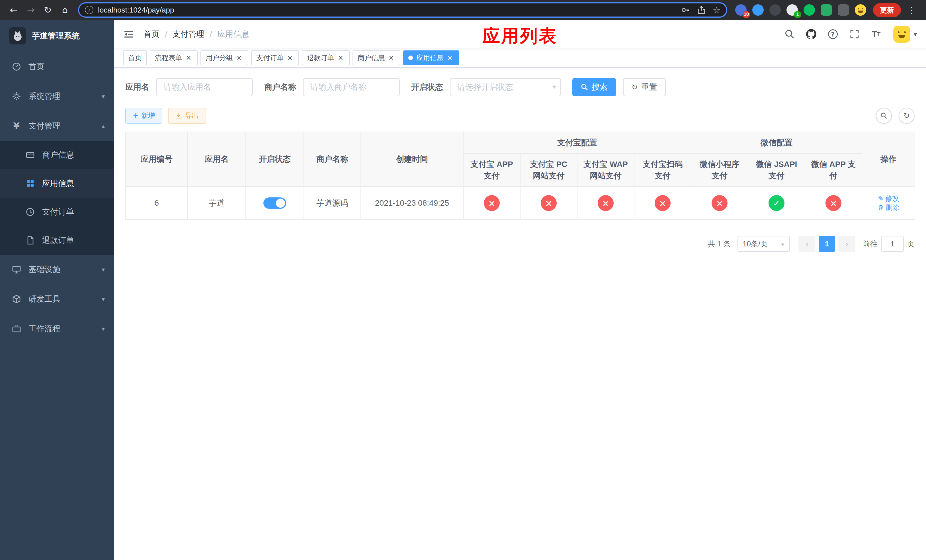  What do you see at coordinates (56, 36) in the screenshot?
I see `app-title: 芋道管理系统` at bounding box center [56, 36].